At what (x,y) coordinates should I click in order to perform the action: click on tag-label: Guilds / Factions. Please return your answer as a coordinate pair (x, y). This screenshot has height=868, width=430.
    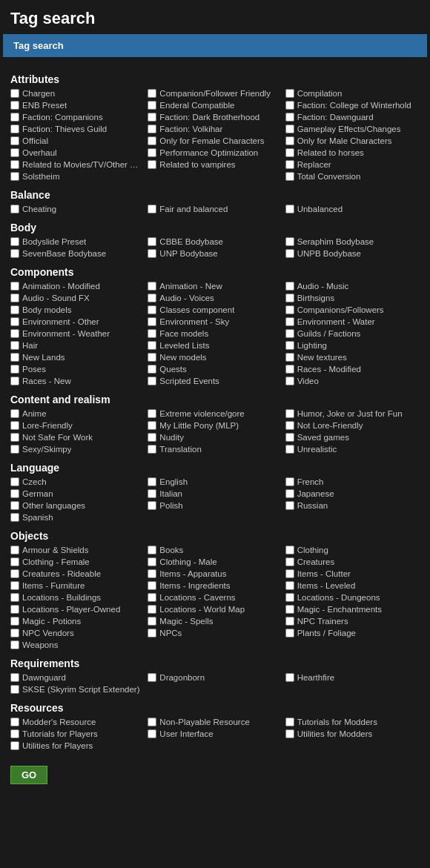
    Looking at the image, I should click on (329, 334).